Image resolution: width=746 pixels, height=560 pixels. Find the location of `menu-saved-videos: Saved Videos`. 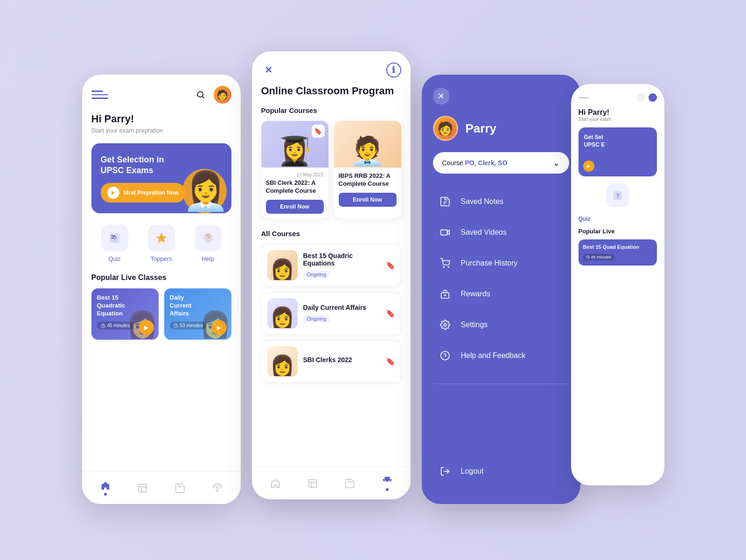

menu-saved-videos: Saved Videos is located at coordinates (501, 232).